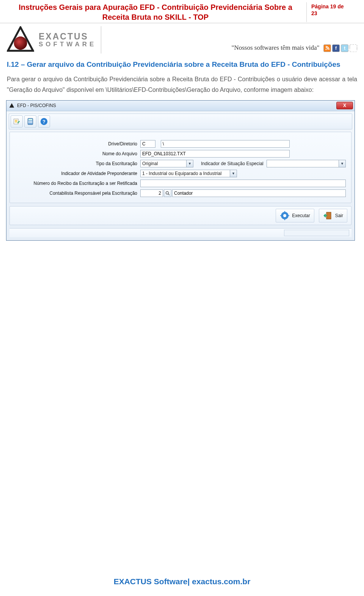 The image size is (364, 596). Describe the element at coordinates (189, 173) in the screenshot. I see `combo-atividade: 1 - Industrial ou Equiparado a Industria…` at that location.